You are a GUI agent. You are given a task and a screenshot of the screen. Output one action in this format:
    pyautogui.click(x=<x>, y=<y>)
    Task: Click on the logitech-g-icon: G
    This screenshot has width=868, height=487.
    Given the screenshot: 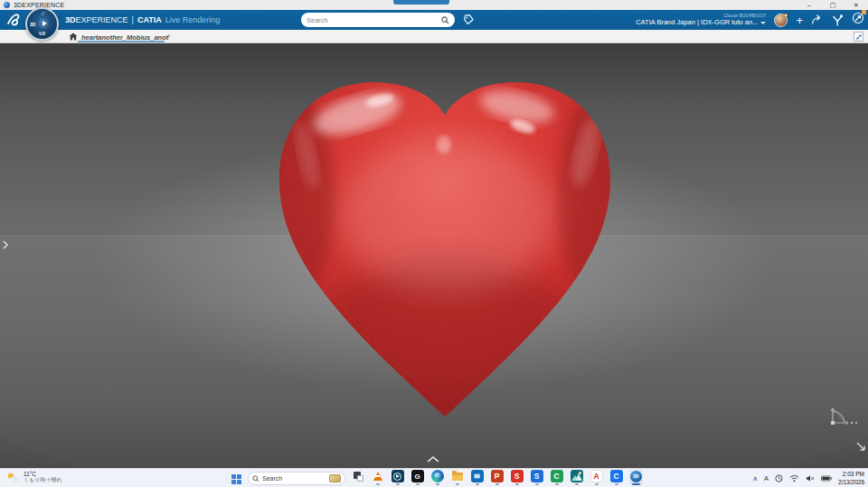 What is the action you would take?
    pyautogui.click(x=418, y=476)
    